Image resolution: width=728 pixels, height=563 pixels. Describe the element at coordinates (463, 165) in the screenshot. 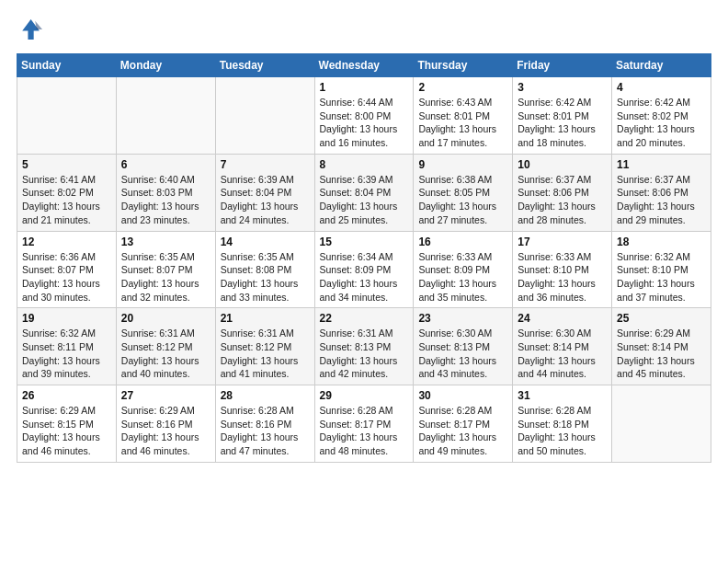

I see `day-number: 9` at that location.